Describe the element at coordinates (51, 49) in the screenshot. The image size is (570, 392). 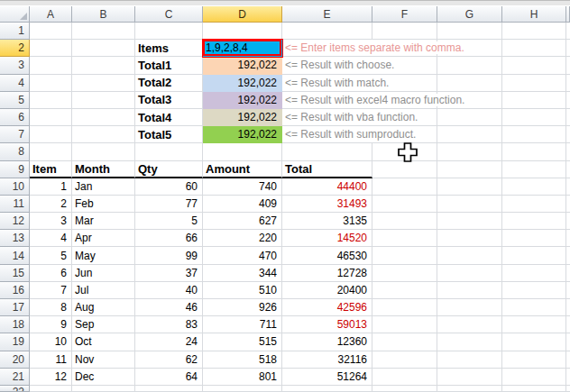
I see `cell-A2` at that location.